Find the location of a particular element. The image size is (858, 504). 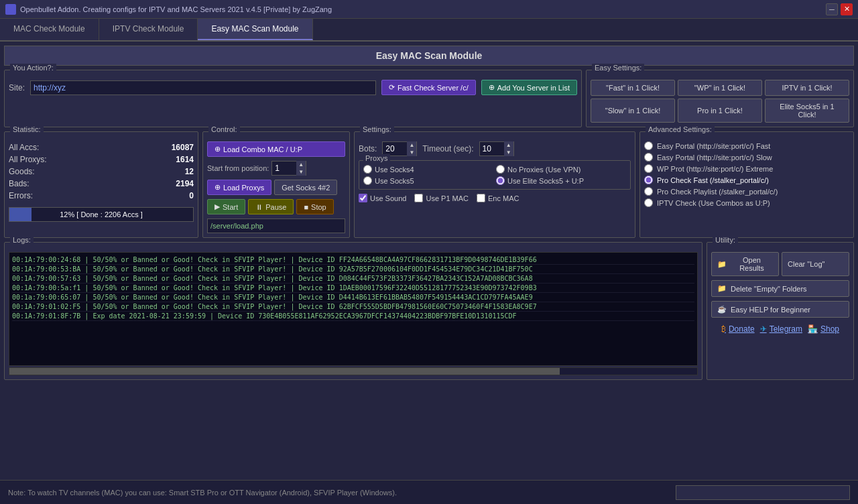

advanced-title: Advanced Settings: is located at coordinates (680, 129).